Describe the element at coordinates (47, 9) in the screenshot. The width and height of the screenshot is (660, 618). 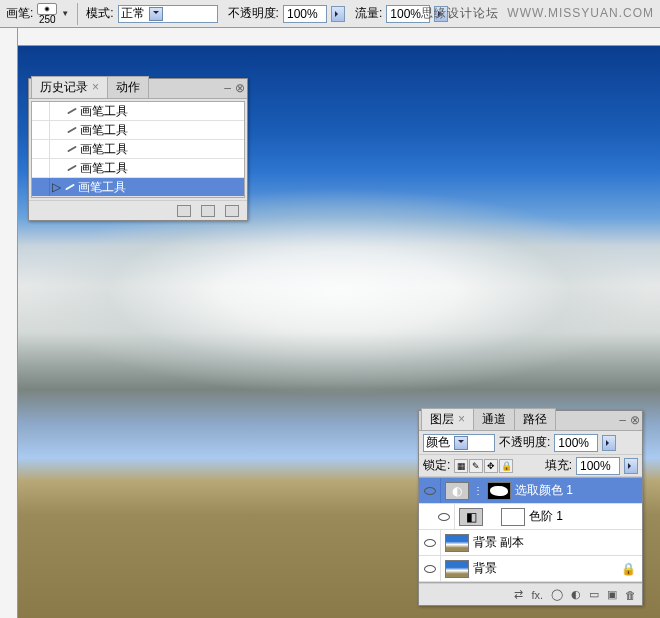
I see `brush-preview-icon` at that location.